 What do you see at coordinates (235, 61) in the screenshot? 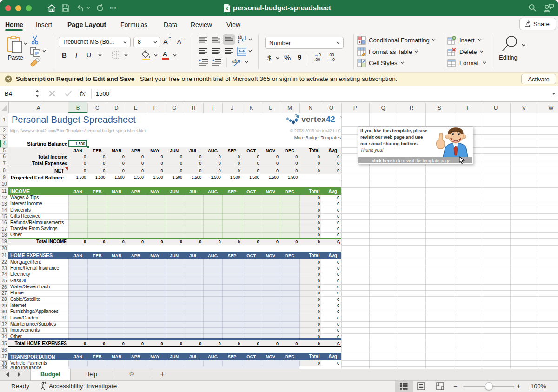
I see `svg-text: ab` at bounding box center [235, 61].